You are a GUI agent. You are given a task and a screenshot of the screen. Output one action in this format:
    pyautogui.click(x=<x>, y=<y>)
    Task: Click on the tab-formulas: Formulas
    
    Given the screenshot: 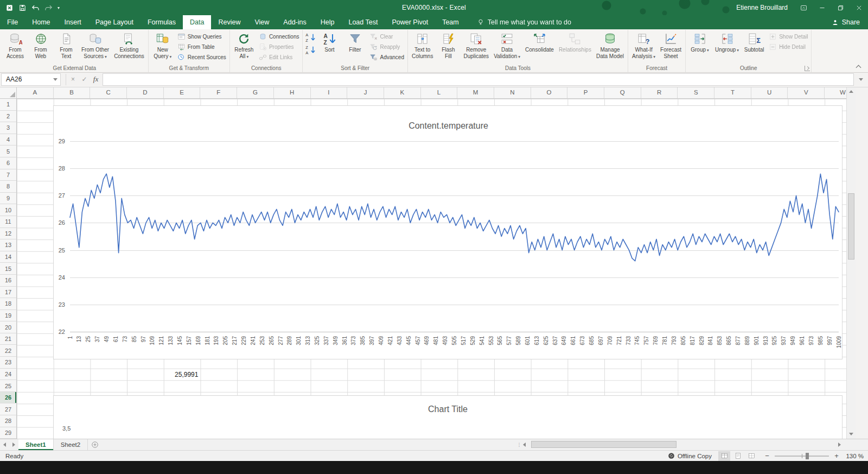 What is the action you would take?
    pyautogui.click(x=162, y=22)
    